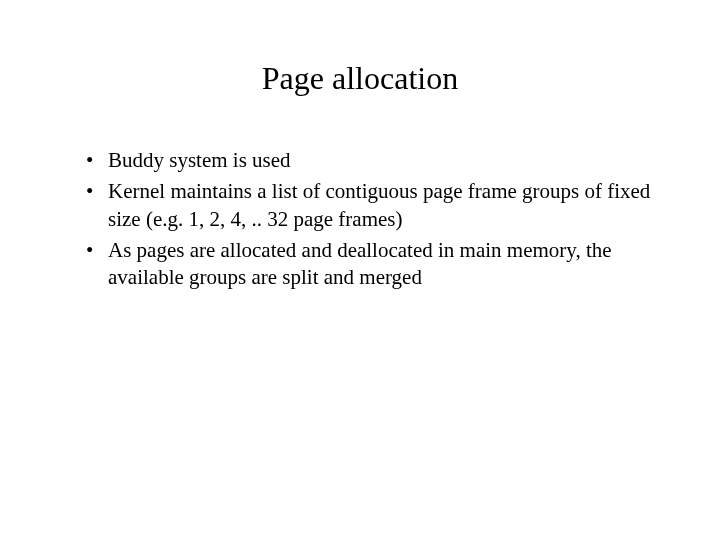 The width and height of the screenshot is (720, 540). What do you see at coordinates (372, 264) in the screenshot?
I see `list-item: As pages are allocated and deallocated i…` at bounding box center [372, 264].